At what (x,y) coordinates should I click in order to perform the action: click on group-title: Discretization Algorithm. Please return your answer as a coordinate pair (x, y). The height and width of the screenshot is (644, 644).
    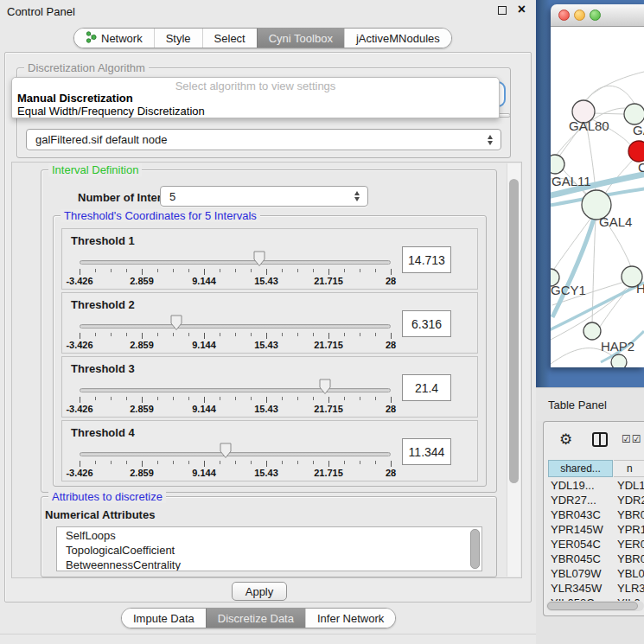
    Looking at the image, I should click on (86, 67).